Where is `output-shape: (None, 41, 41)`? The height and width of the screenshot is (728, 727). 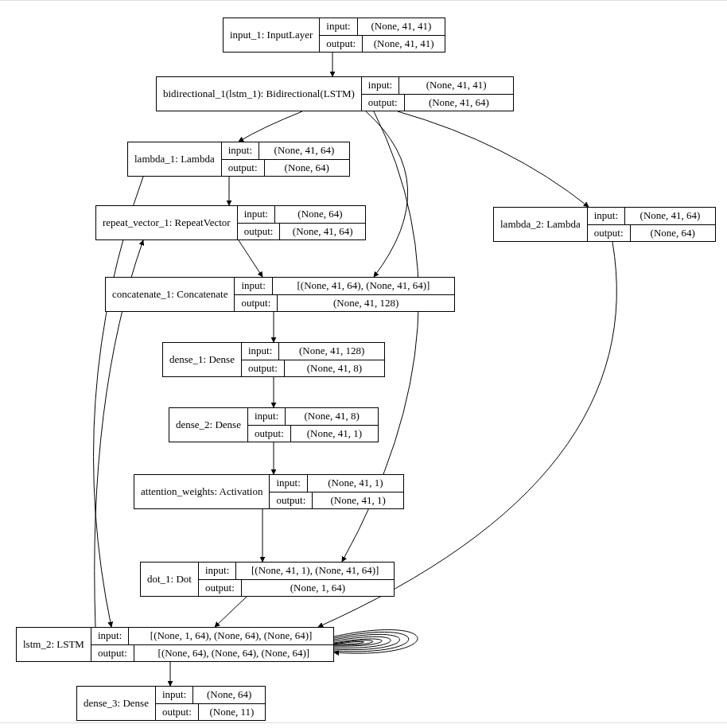
output-shape: (None, 41, 41) is located at coordinates (404, 45).